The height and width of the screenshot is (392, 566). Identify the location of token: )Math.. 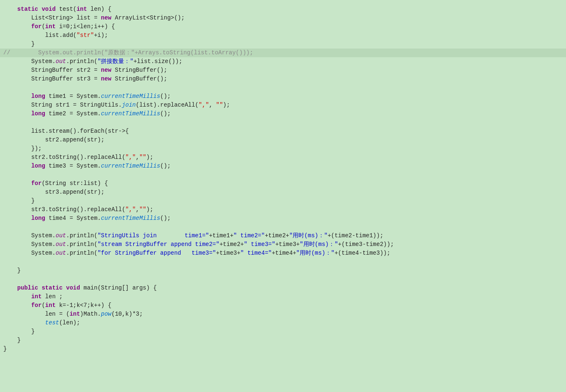
(90, 314).